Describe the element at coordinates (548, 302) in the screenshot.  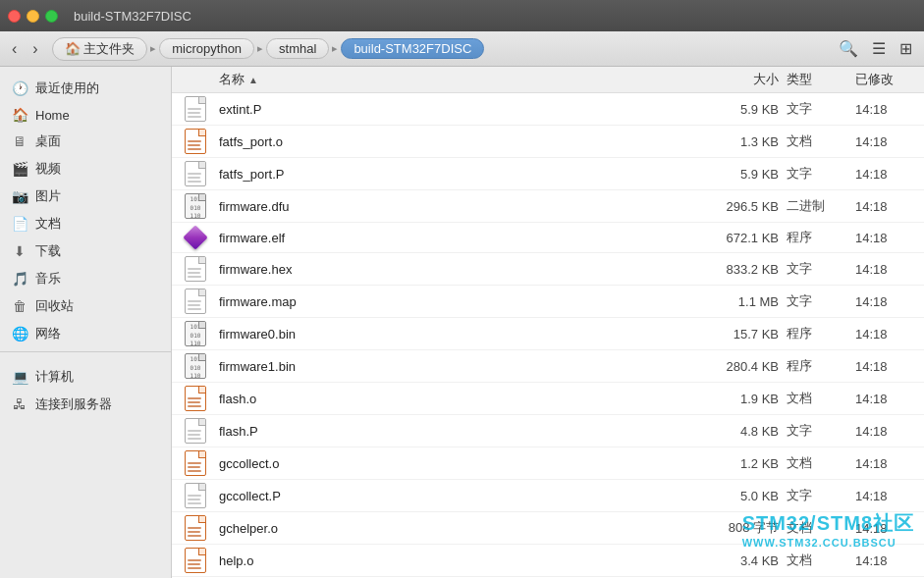
I see `table-row: firmware.map 1.1 MB 文字 14:18` at that location.